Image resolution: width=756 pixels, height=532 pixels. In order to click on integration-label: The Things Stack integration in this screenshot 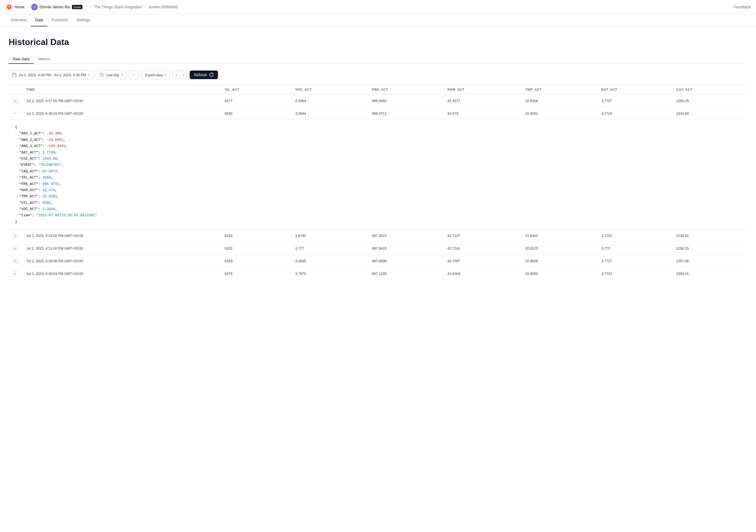, I will do `click(118, 7)`.